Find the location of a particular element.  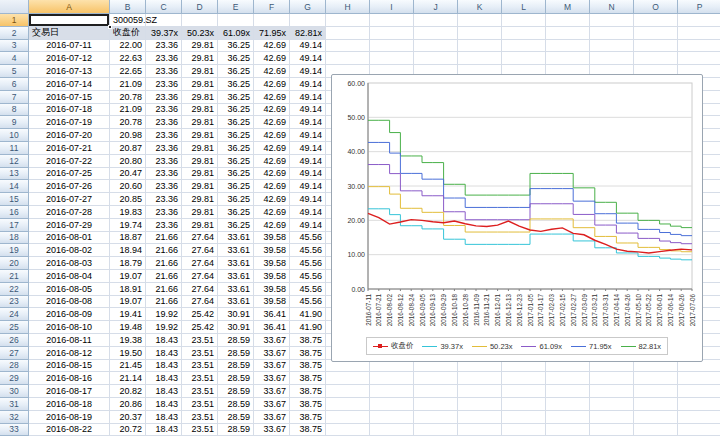

legend-item-82.81x: 82.81x is located at coordinates (642, 346).